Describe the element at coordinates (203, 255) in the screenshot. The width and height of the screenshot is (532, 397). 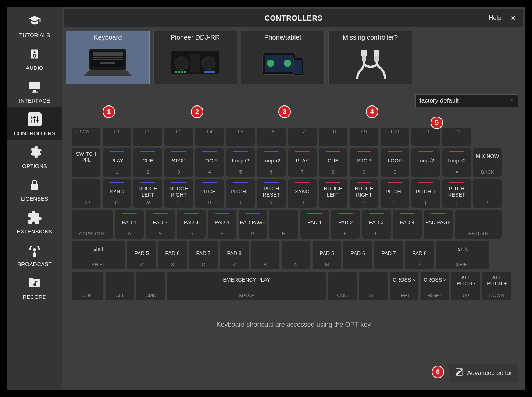
I see `key-c: PAD 7C` at that location.